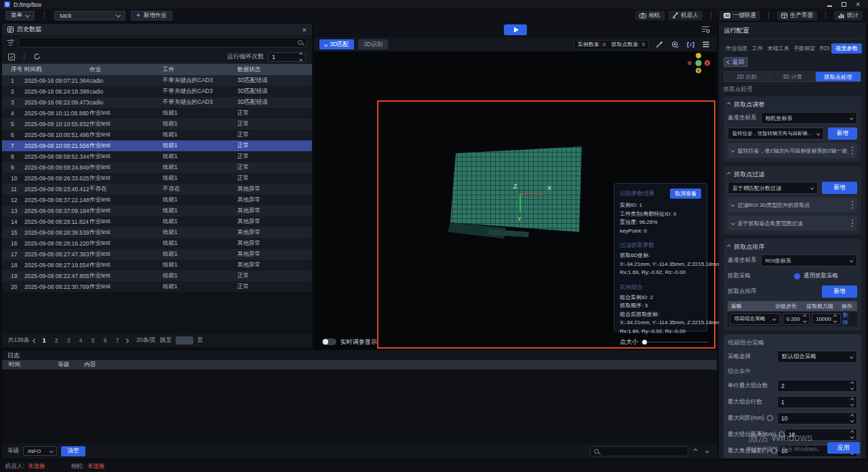 The image size is (868, 472). What do you see at coordinates (686, 16) in the screenshot?
I see `robot-button: 机器人` at bounding box center [686, 16].